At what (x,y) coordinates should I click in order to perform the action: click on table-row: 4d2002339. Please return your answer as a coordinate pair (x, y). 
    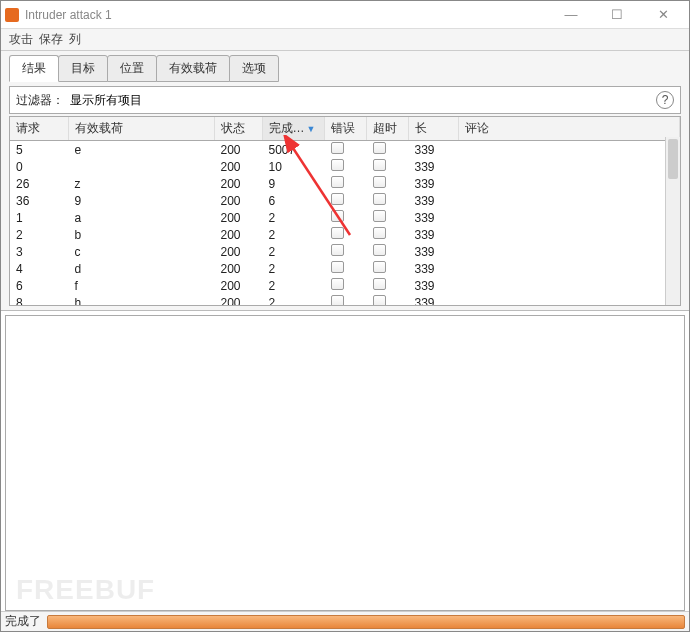
    Looking at the image, I should click on (345, 268).